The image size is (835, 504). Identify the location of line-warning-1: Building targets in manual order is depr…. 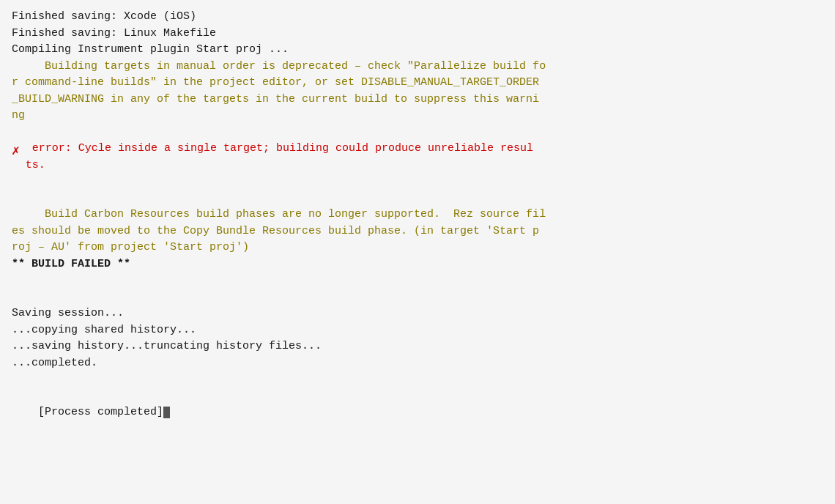
(417, 92).